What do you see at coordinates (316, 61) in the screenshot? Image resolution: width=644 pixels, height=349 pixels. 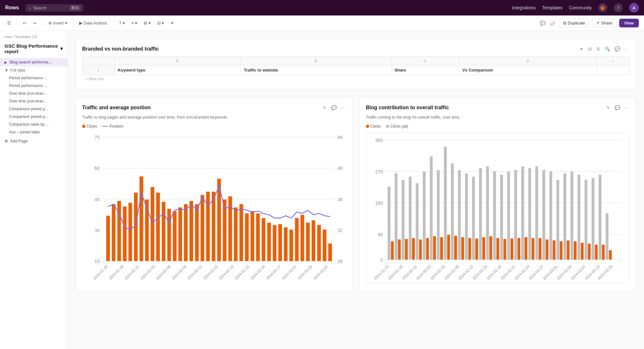 I see `col-b-header: B` at bounding box center [316, 61].